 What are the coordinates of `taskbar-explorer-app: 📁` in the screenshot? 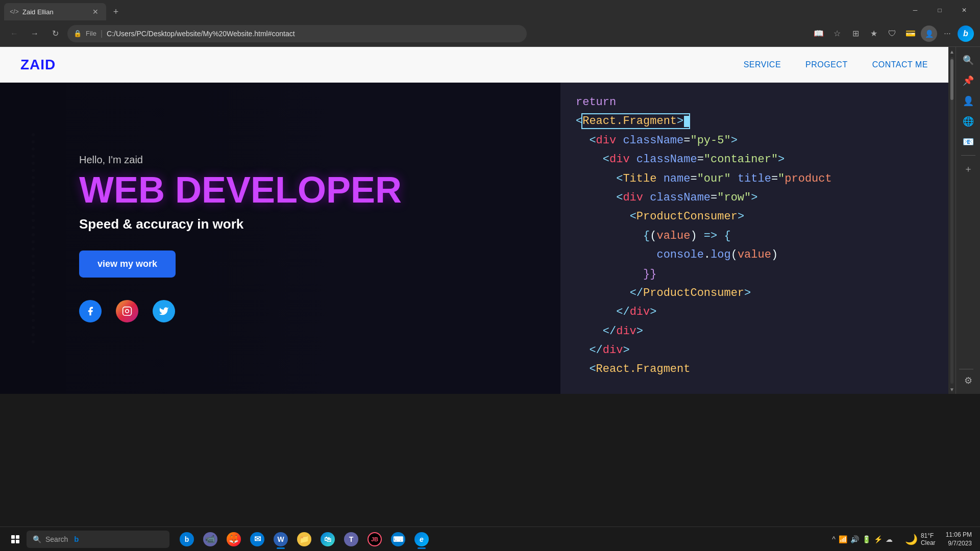 It's located at (304, 539).